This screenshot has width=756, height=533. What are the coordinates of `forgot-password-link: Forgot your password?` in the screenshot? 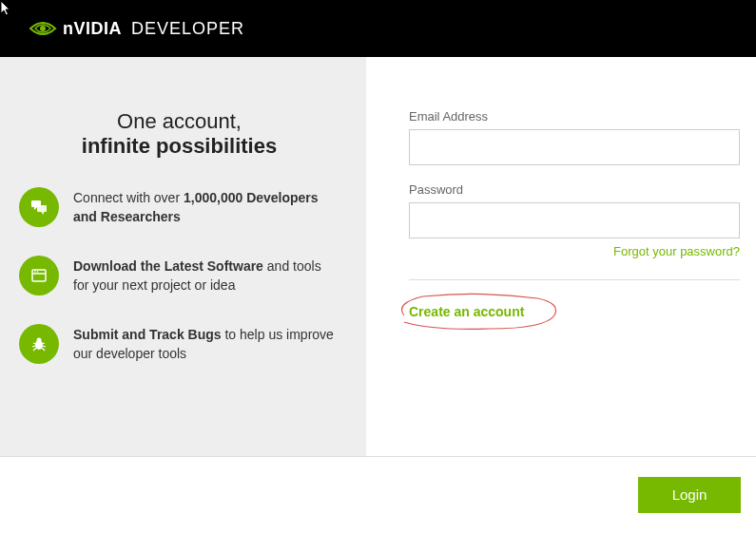 It's located at (574, 251).